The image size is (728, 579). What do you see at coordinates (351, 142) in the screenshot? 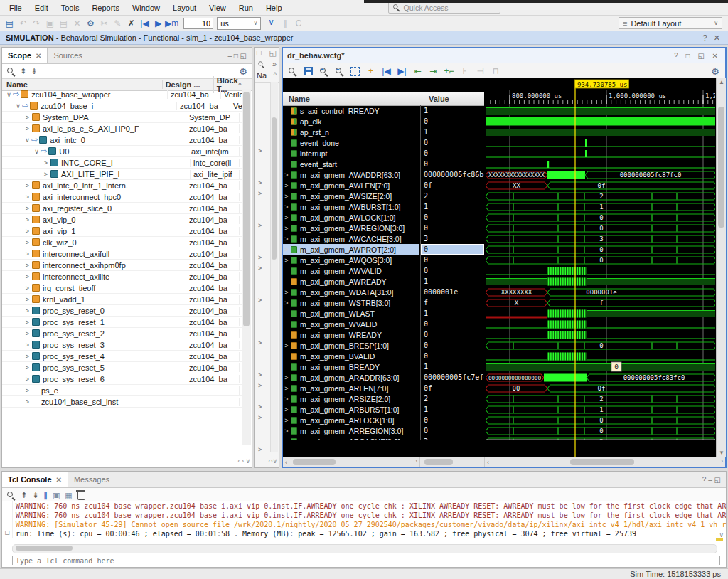
I see `signal-row: event_done` at bounding box center [351, 142].